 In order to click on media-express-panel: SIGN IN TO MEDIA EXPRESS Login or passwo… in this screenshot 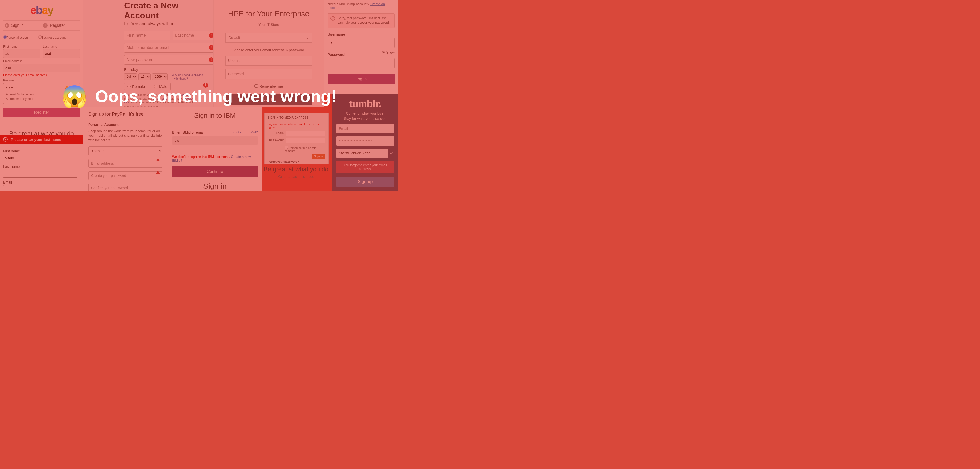, I will do `click(297, 139)`.